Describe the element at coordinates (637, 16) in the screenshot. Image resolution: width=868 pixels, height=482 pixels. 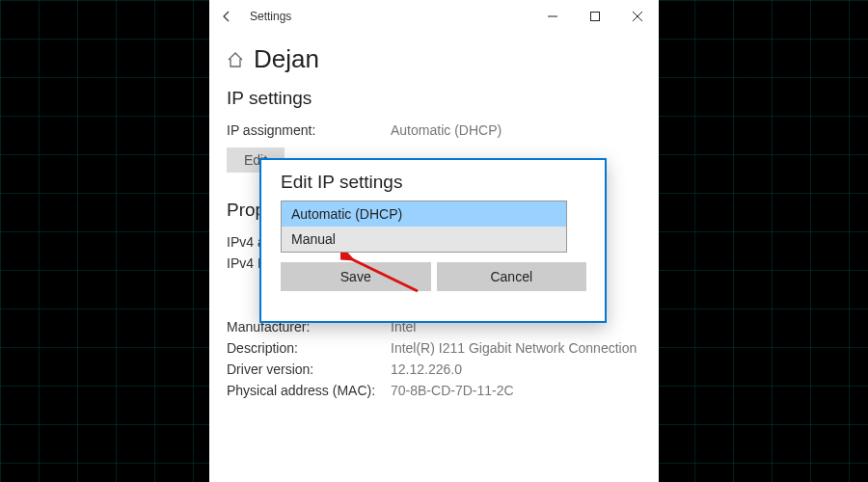
I see `close-button` at that location.